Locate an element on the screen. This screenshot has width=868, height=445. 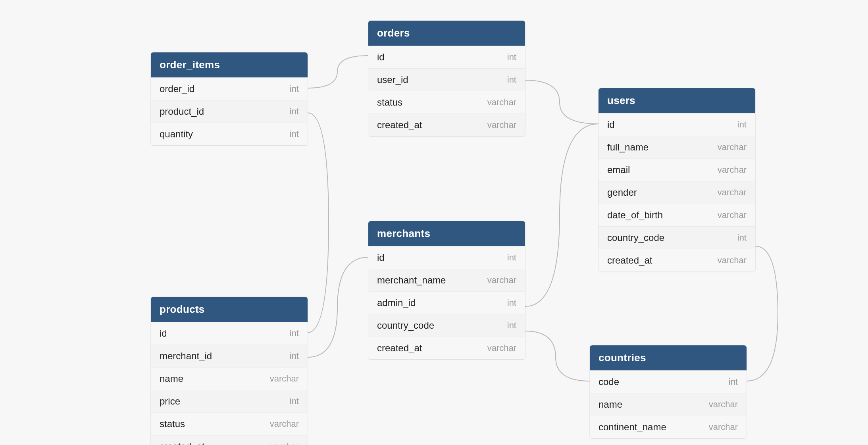
column-name: merchant_id is located at coordinates (186, 356).